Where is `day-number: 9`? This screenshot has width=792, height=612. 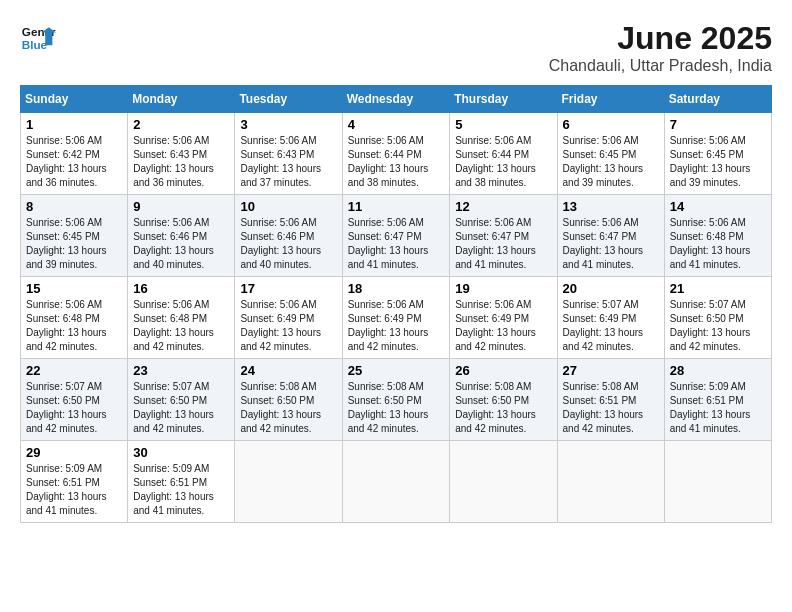
day-number: 9 is located at coordinates (181, 206).